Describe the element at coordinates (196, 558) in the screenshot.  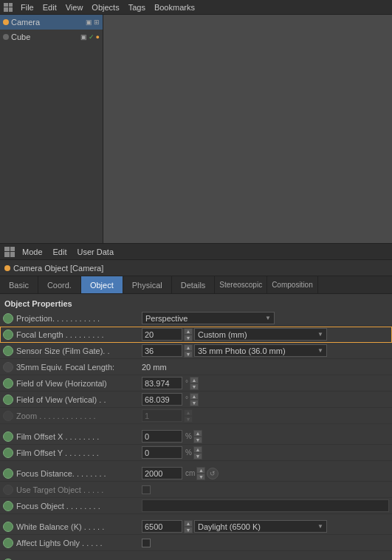
I see `prop-export-afx: Export to AFX . . . . . . . ✓` at that location.